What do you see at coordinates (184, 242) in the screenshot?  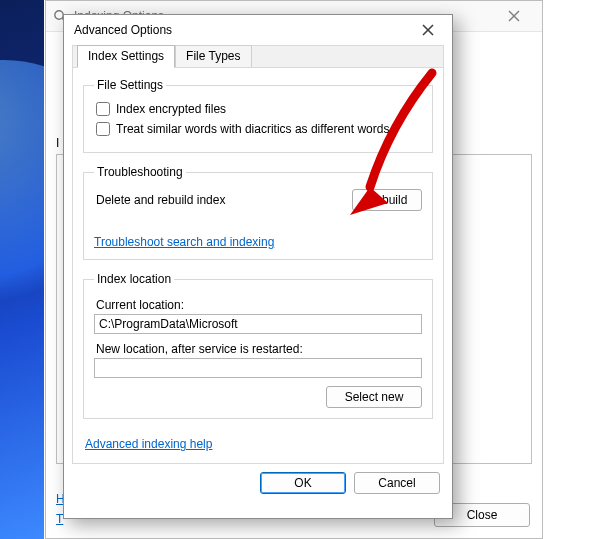 I see `troubleshoot-search-link: Troubleshoot search and indexing` at bounding box center [184, 242].